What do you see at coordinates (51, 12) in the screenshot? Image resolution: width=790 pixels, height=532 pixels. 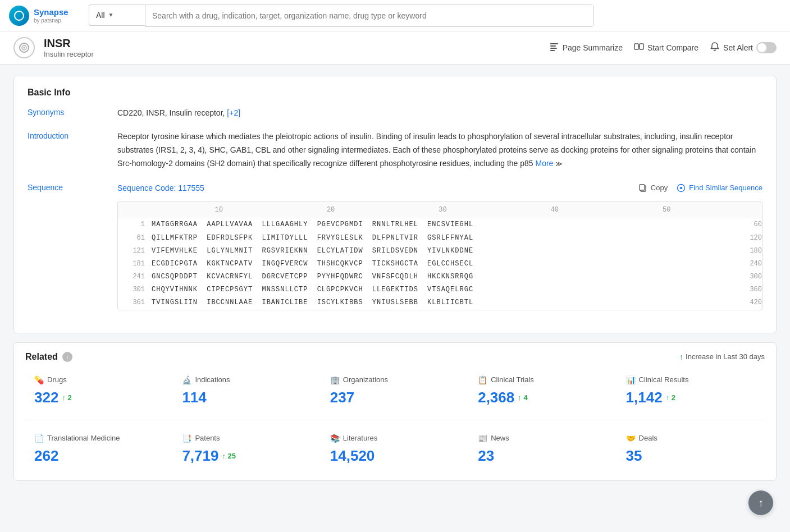 I see `logo-name: Synapse` at bounding box center [51, 12].